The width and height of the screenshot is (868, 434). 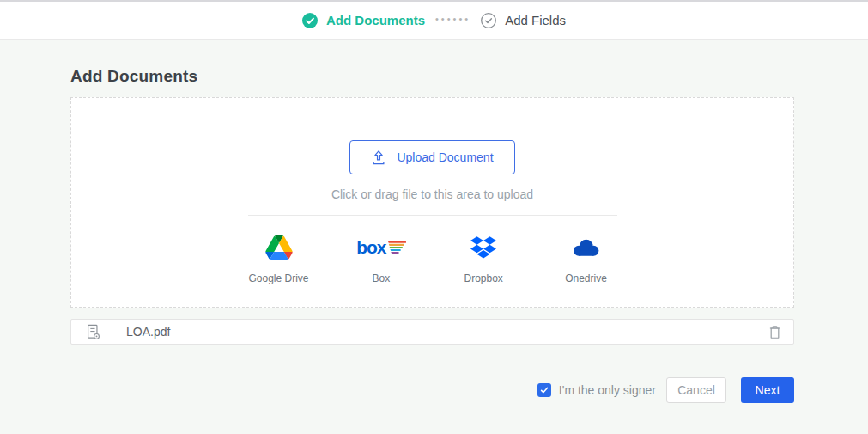 I want to click on upload-icon, so click(x=379, y=158).